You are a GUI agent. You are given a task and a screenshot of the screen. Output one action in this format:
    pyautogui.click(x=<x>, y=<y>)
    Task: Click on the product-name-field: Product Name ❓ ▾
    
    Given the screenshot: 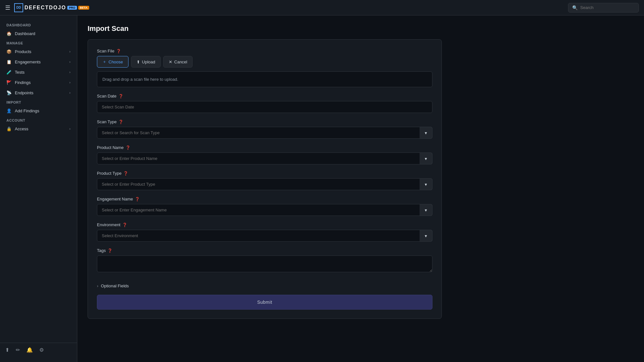 What is the action you would take?
    pyautogui.click(x=265, y=155)
    